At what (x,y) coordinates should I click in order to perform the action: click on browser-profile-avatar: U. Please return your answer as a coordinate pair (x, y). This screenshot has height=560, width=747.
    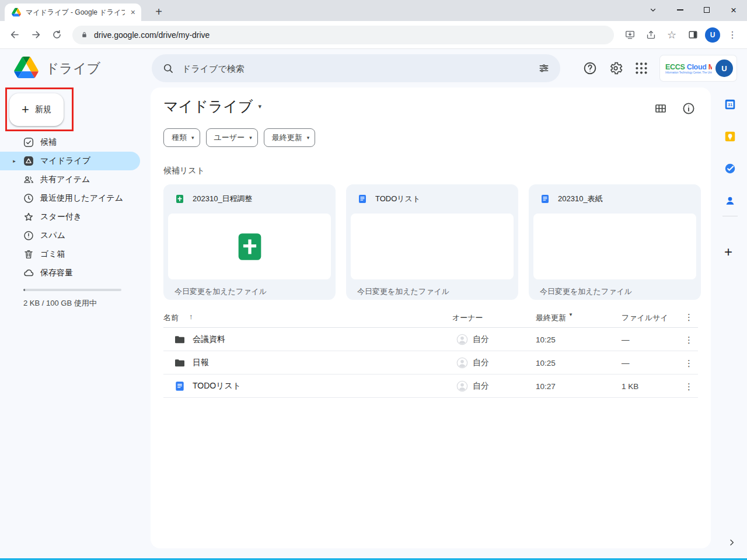
    Looking at the image, I should click on (713, 35).